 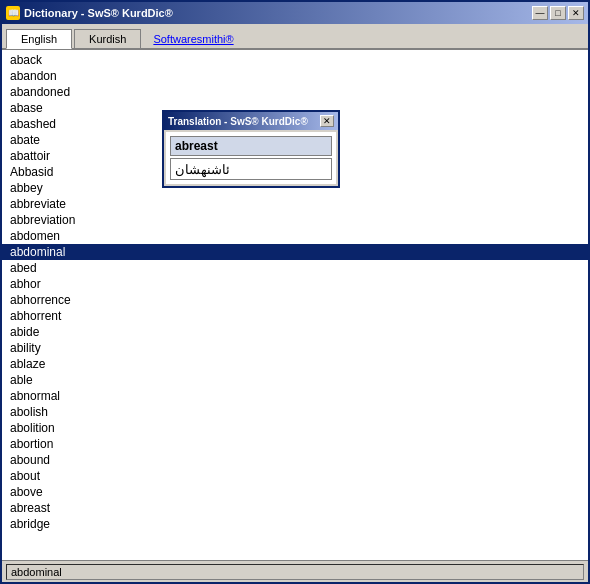 I want to click on list-item: abolition, so click(x=295, y=428).